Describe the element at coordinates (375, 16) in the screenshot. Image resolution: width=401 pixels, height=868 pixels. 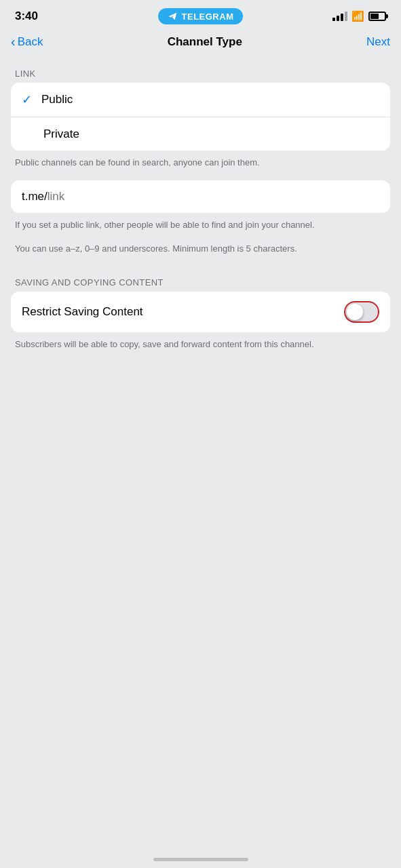
I see `battery-fill` at that location.